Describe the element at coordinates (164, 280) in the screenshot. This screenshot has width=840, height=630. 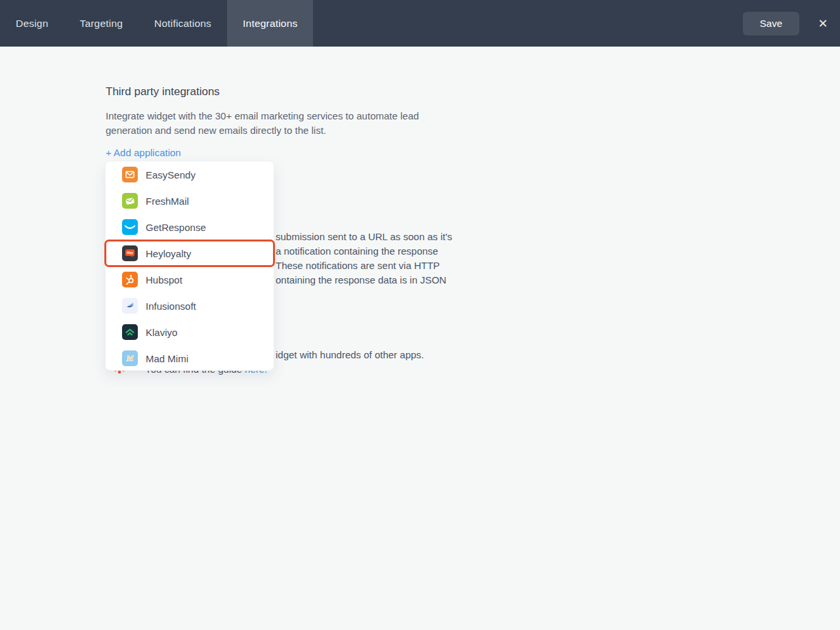
I see `dropdown-item-label: Hubspot` at that location.